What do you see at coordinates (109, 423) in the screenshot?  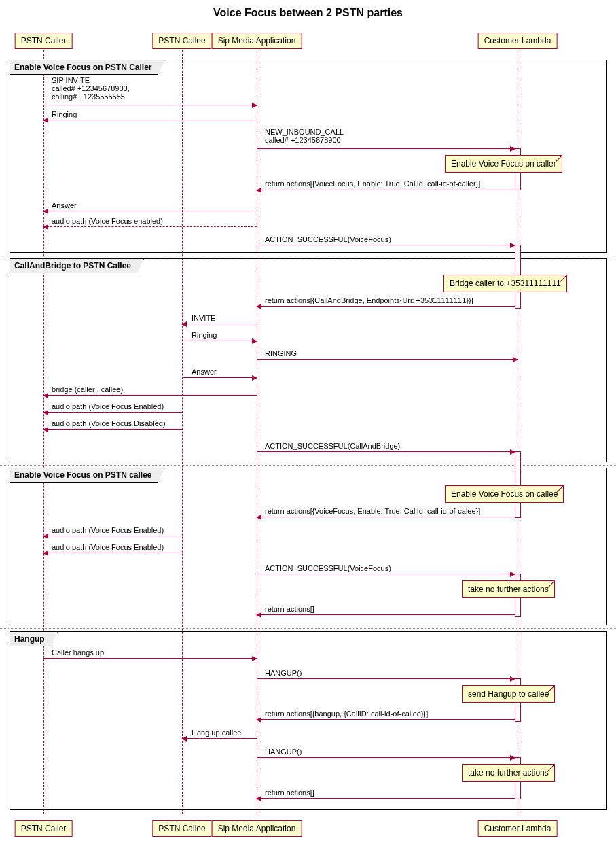 I see `msg-audio-disabled: audio path (Voice Focus Disabled)` at bounding box center [109, 423].